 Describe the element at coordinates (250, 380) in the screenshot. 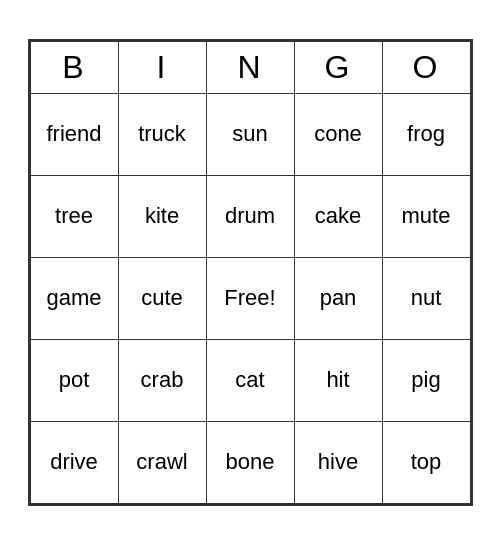

I see `cell-3-2: cat` at that location.